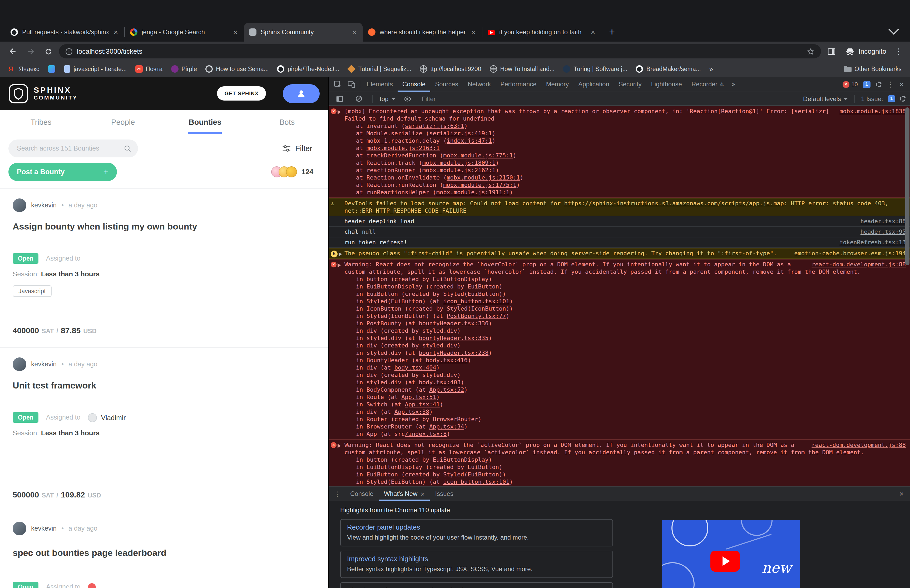  Describe the element at coordinates (891, 84) in the screenshot. I see `devtools-kebab-icon: ⋮` at that location.